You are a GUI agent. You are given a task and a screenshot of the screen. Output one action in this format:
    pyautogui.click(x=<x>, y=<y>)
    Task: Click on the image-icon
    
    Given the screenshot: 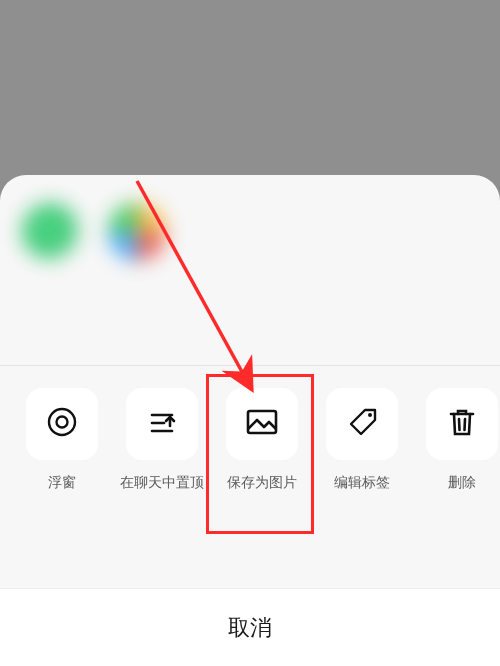 What is the action you would take?
    pyautogui.click(x=262, y=424)
    